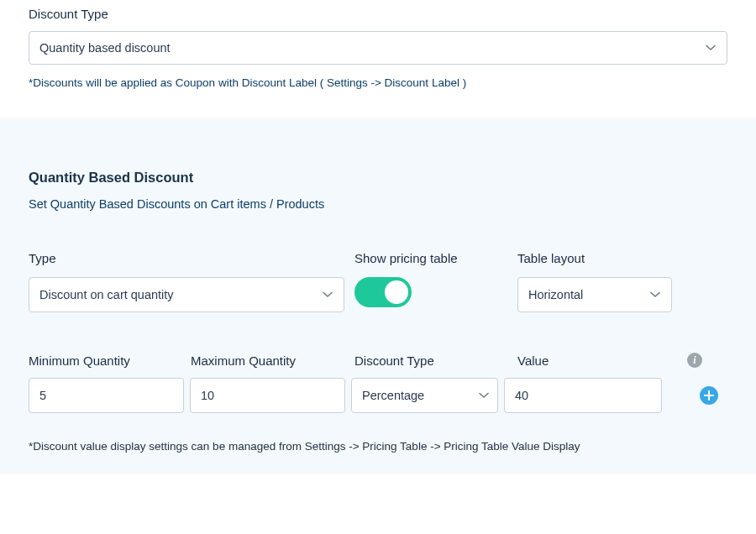 The width and height of the screenshot is (756, 534). Describe the element at coordinates (378, 178) in the screenshot. I see `qbd-title: Quantity Based Discount` at that location.